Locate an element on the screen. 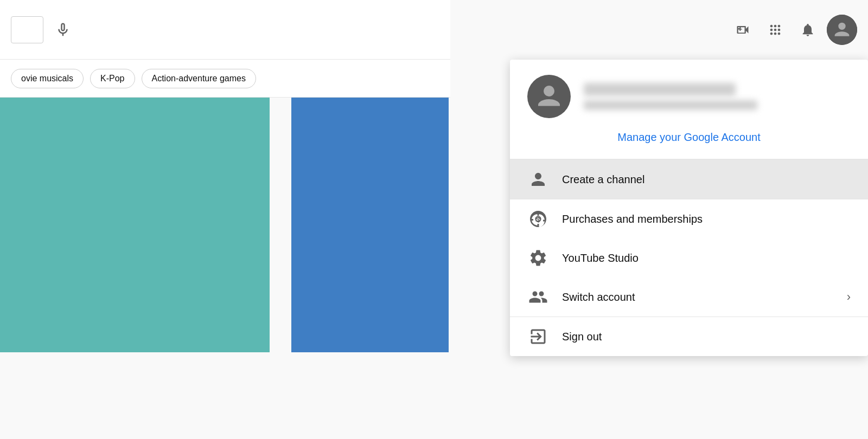 The image size is (868, 439). user-info-row is located at coordinates (689, 96).